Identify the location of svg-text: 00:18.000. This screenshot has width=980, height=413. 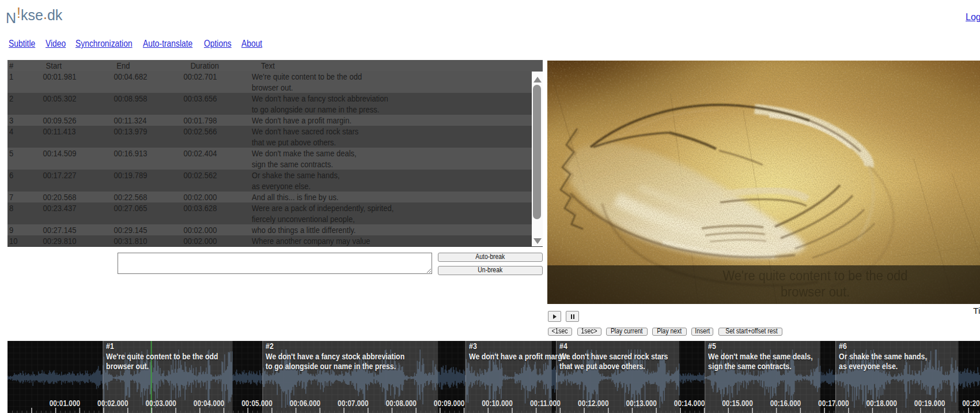
(881, 403).